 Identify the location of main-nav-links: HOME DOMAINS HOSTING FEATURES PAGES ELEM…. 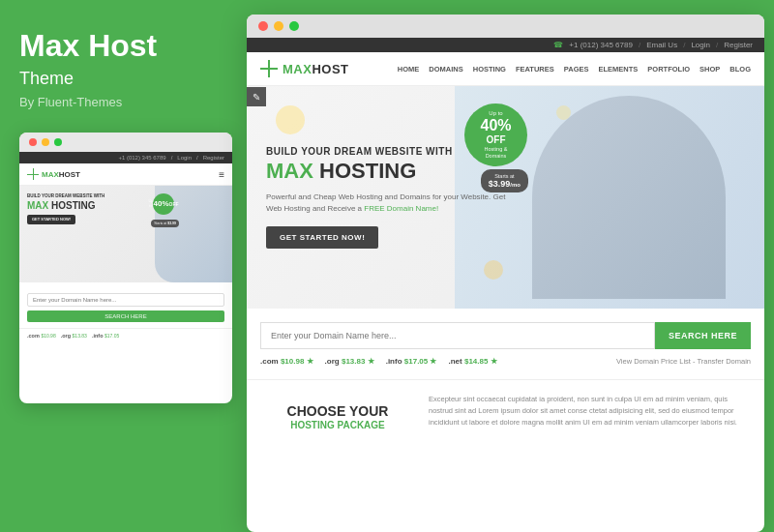
(575, 70).